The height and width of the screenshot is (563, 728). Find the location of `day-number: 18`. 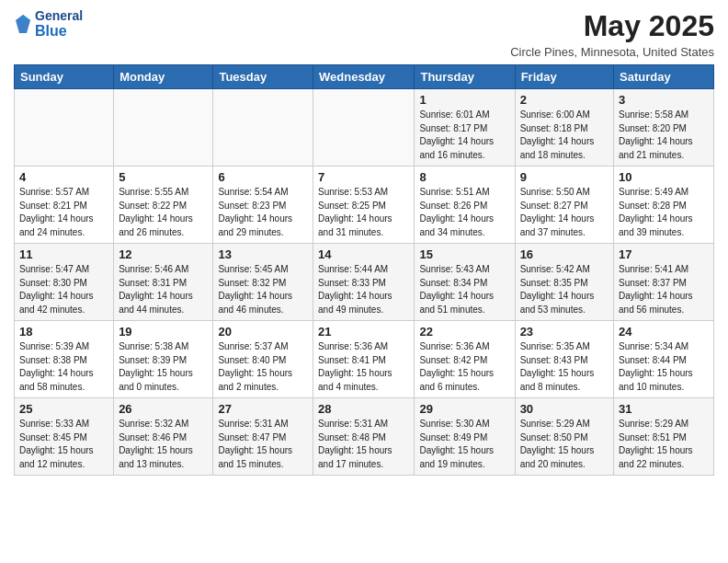

day-number: 18 is located at coordinates (64, 331).